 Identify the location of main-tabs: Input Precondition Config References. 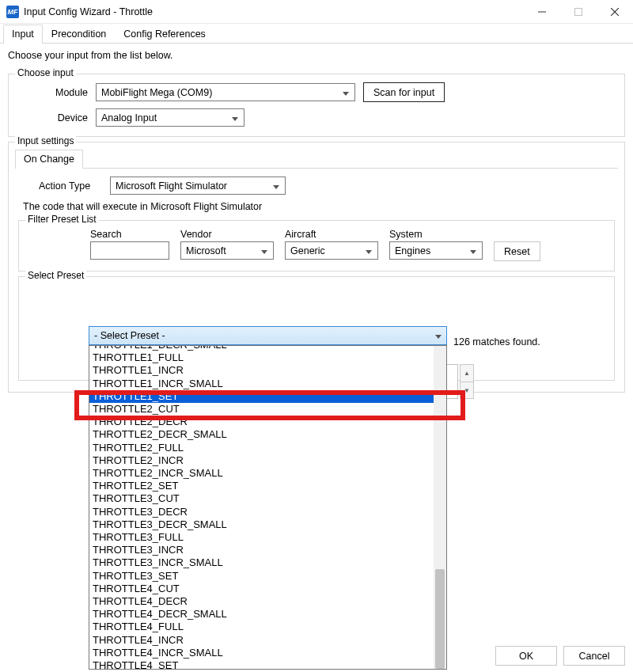
(316, 33).